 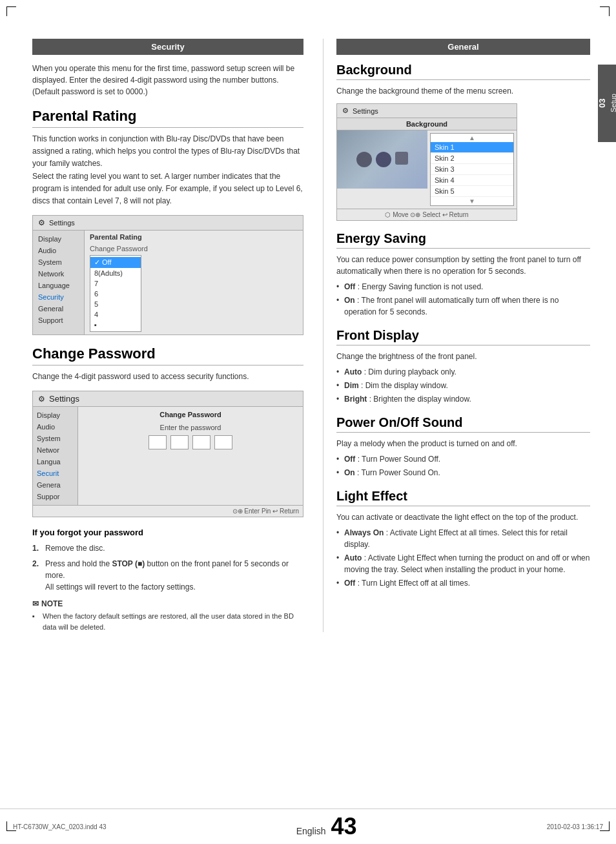 I want to click on ps-off: Off : Turn Power Sound Off., so click(x=464, y=459).